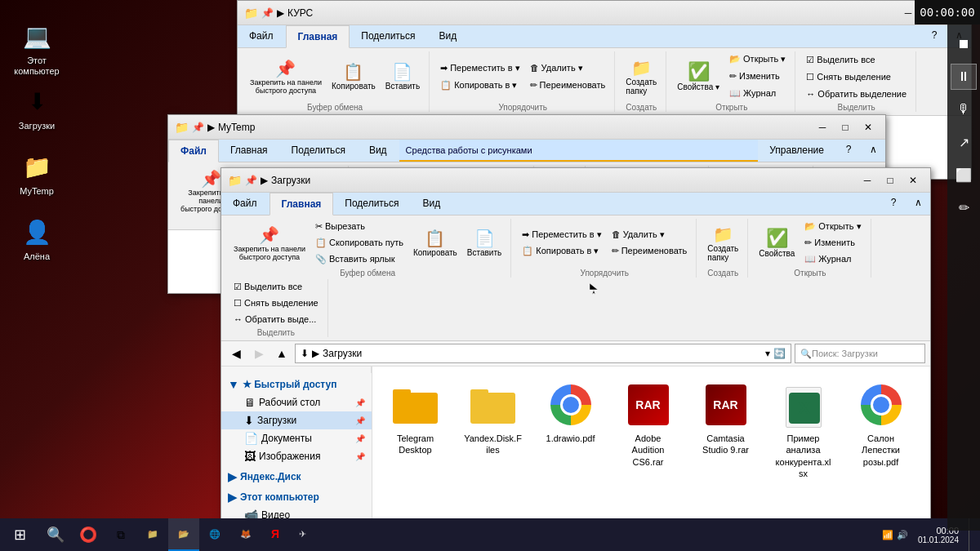 Image resolution: width=980 pixels, height=551 pixels. Describe the element at coordinates (259, 353) in the screenshot. I see `forward-button: ▶` at that location.